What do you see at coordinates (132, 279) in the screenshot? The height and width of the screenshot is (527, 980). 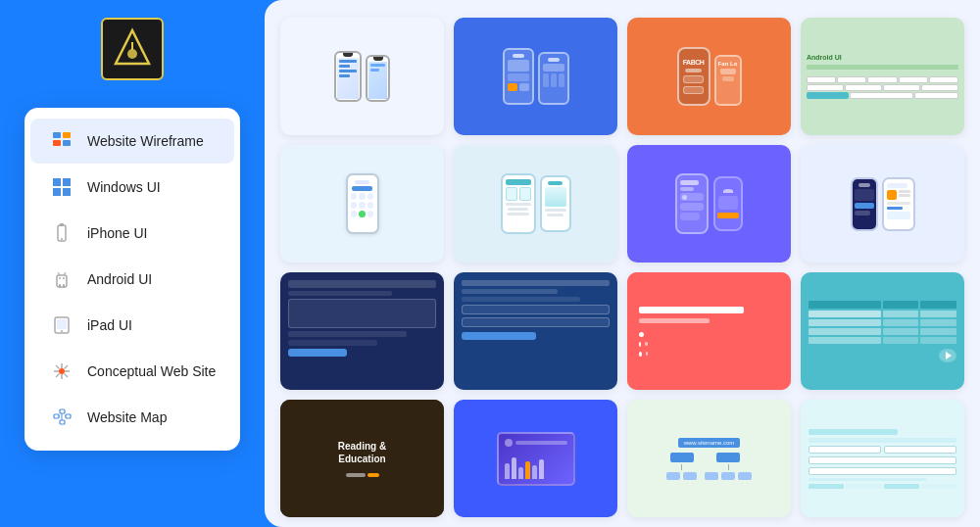 I see `menu-card: Website Wireframe Windows UI` at bounding box center [132, 279].